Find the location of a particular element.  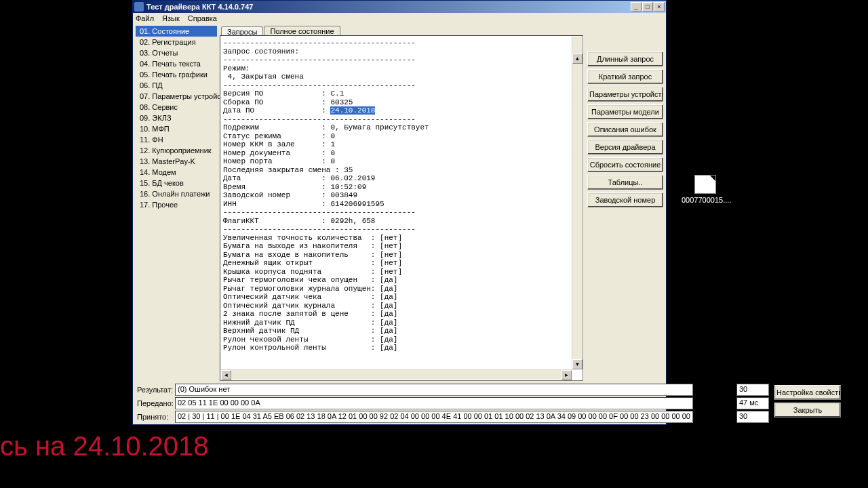

sidebar-item-registration: 02. Регистрация is located at coordinates (176, 42).